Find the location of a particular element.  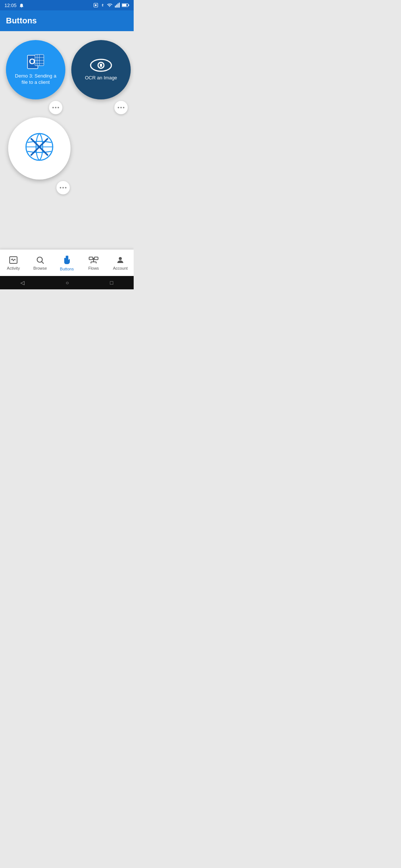

nfc-icon is located at coordinates (96, 5).